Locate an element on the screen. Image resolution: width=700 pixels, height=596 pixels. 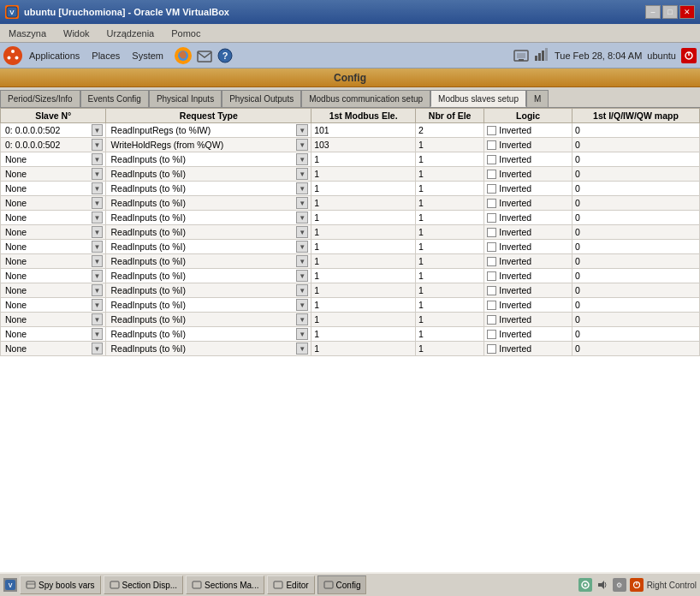
reqtype-cell: ReadInputRegs (to %IW) ▼ is located at coordinates (209, 130).